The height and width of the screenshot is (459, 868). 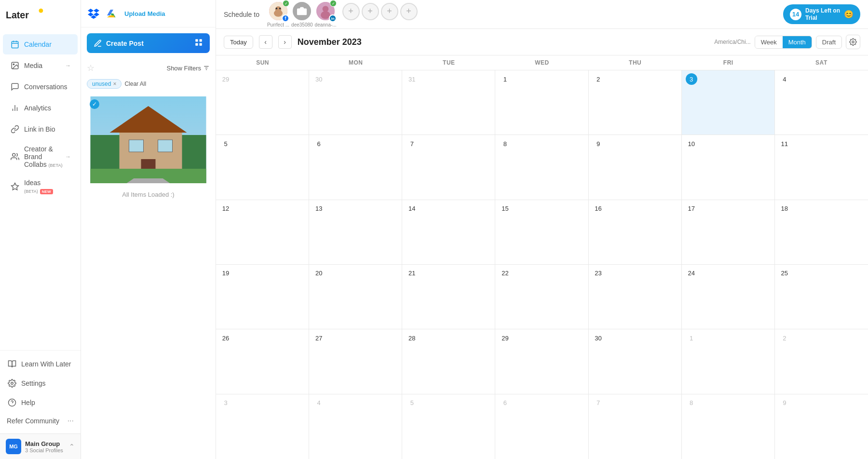 What do you see at coordinates (42, 421) in the screenshot?
I see `community-label: Community` at bounding box center [42, 421].